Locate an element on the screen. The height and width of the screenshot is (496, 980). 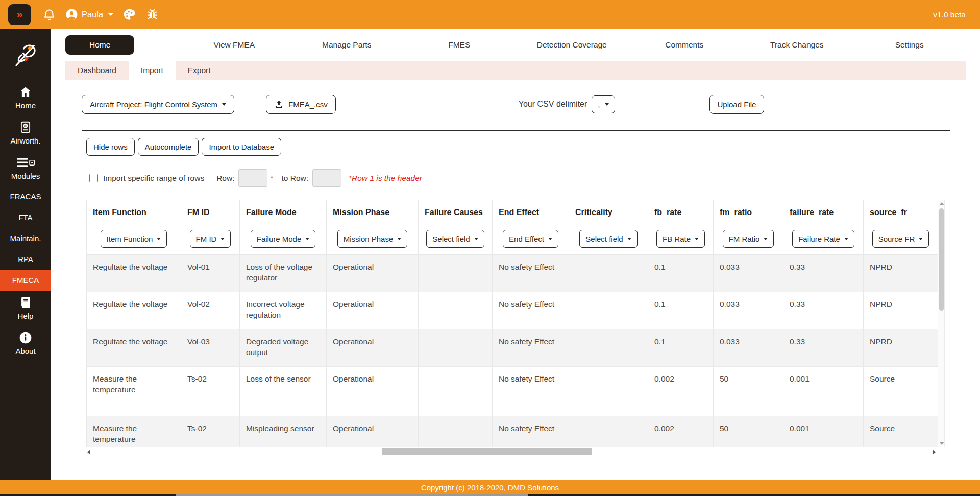
filter-item-function-dropdown: Item Function is located at coordinates (134, 239).